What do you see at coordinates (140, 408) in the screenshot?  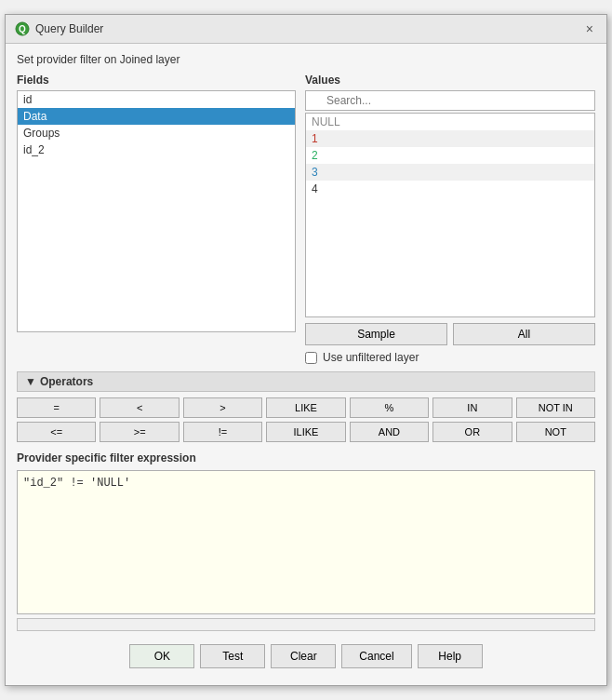 I see `op-lt: <` at bounding box center [140, 408].